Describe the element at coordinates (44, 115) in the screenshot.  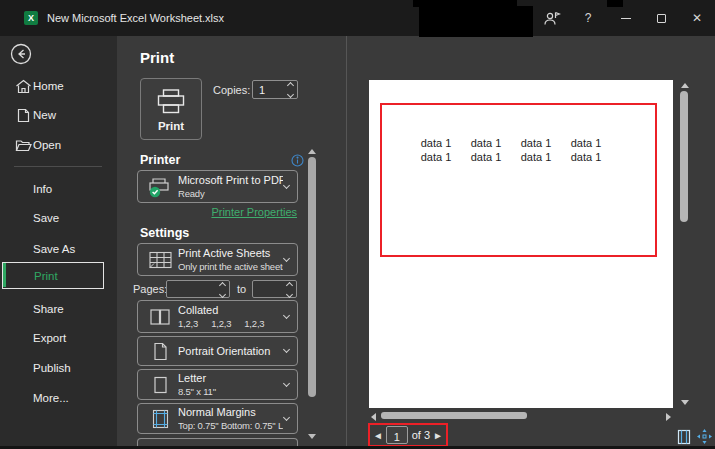
I see `sidebar-item-label: New` at that location.